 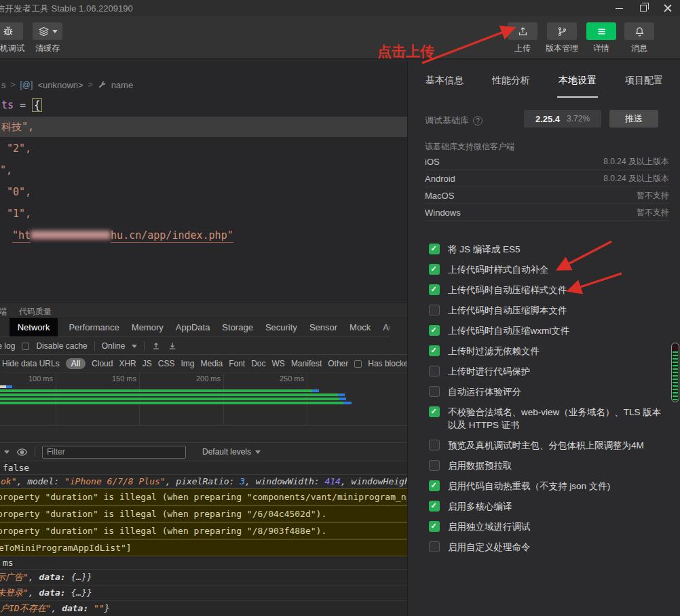 What do you see at coordinates (548, 392) in the screenshot?
I see `settings-option-row: 自动运行体验评分` at bounding box center [548, 392].